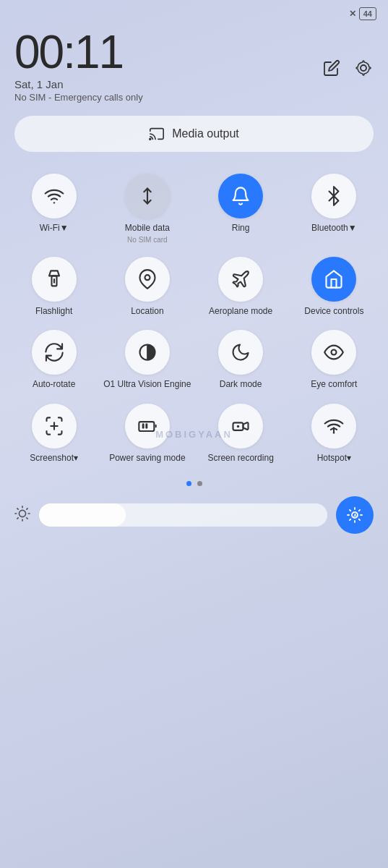 This screenshot has height=868, width=388. I want to click on media-output-section: Media output, so click(194, 134).